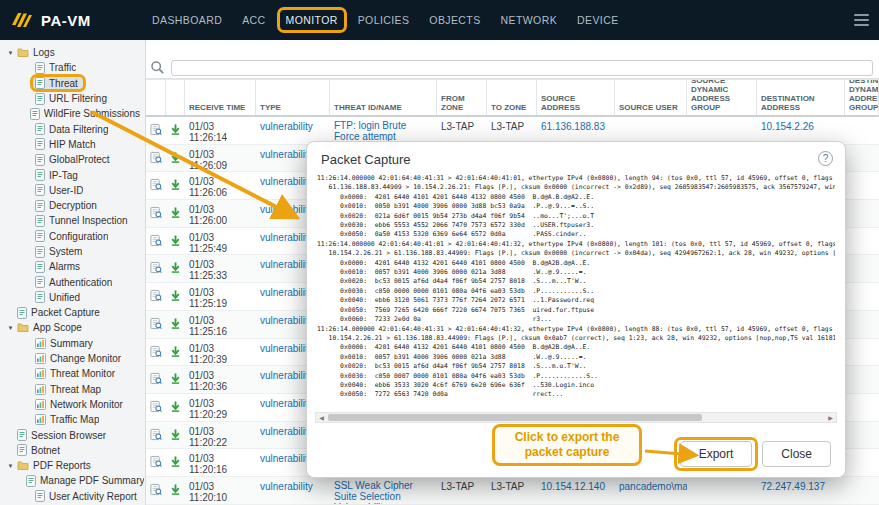 This screenshot has height=505, width=879. Describe the element at coordinates (72, 128) in the screenshot. I see `sidebar-item-data-filtering: Data Filtering` at that location.